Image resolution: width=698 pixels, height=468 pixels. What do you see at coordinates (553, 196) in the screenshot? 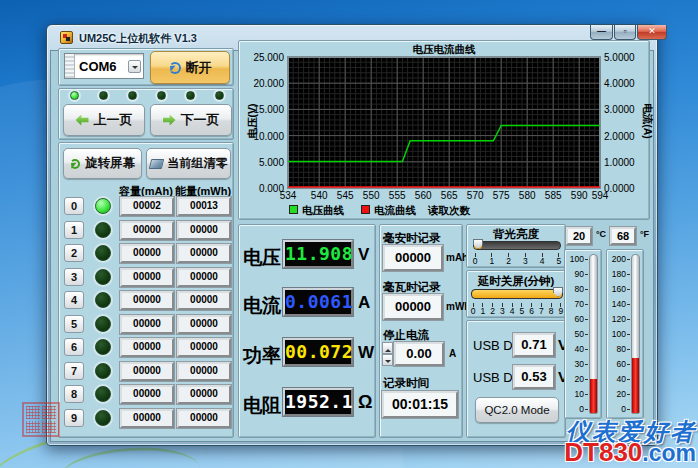
I see `x-tick: 585` at bounding box center [553, 196].